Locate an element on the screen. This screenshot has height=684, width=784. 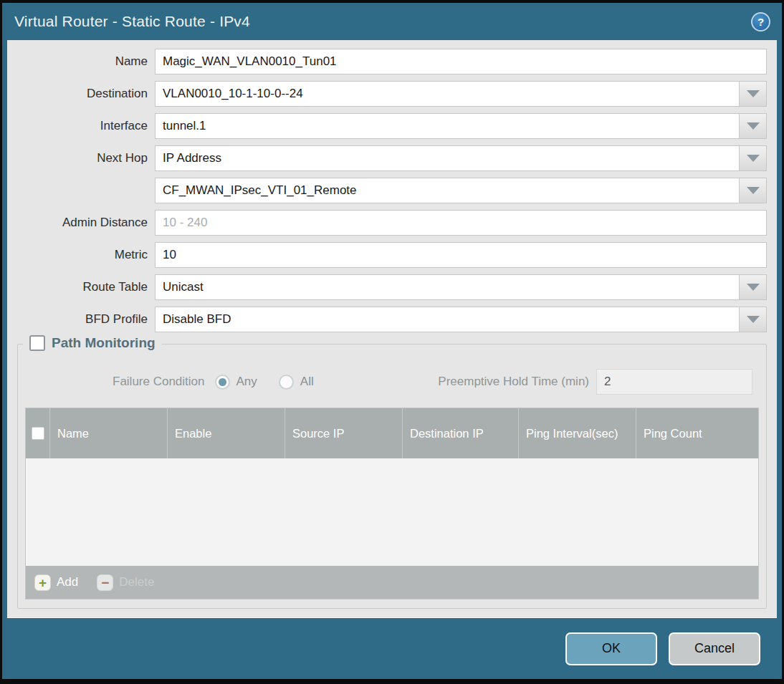
destination-input is located at coordinates (447, 94).